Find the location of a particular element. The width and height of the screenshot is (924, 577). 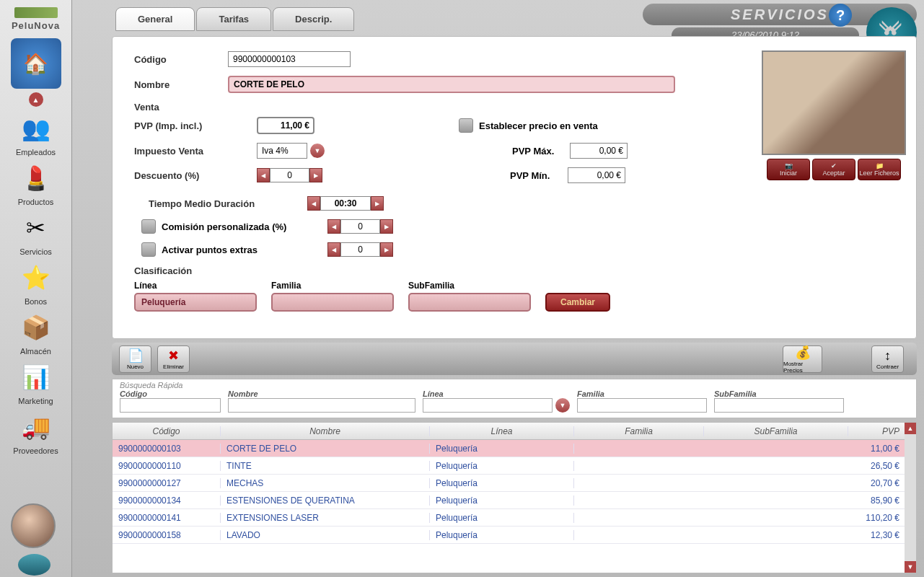

descuento-label: Descuento (%) is located at coordinates (195, 176).